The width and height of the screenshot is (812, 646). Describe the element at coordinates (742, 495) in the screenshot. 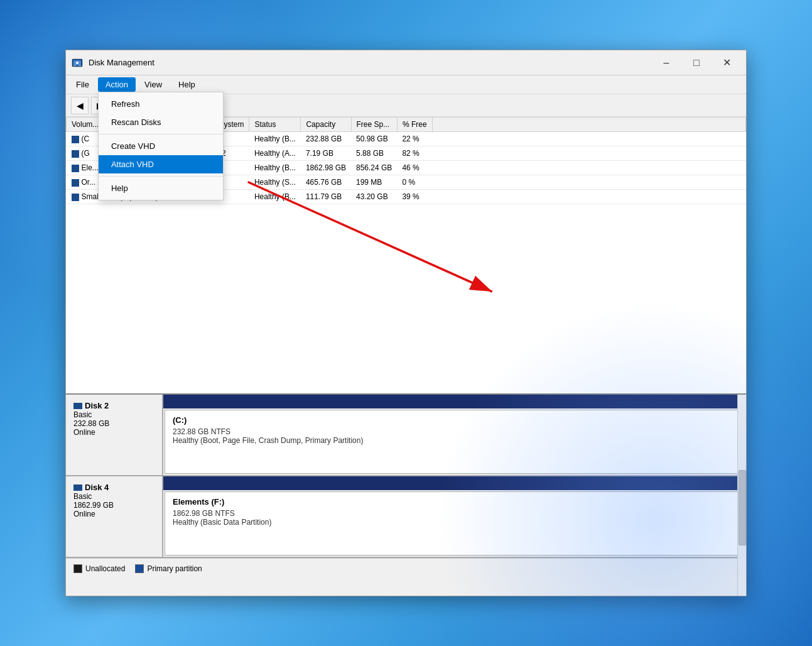

I see `scrollbar` at that location.